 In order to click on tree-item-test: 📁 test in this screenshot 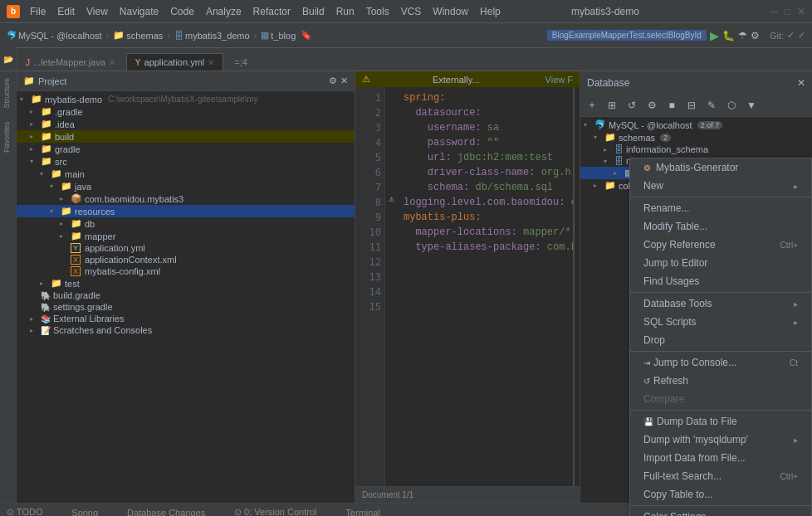, I will do `click(186, 284)`.